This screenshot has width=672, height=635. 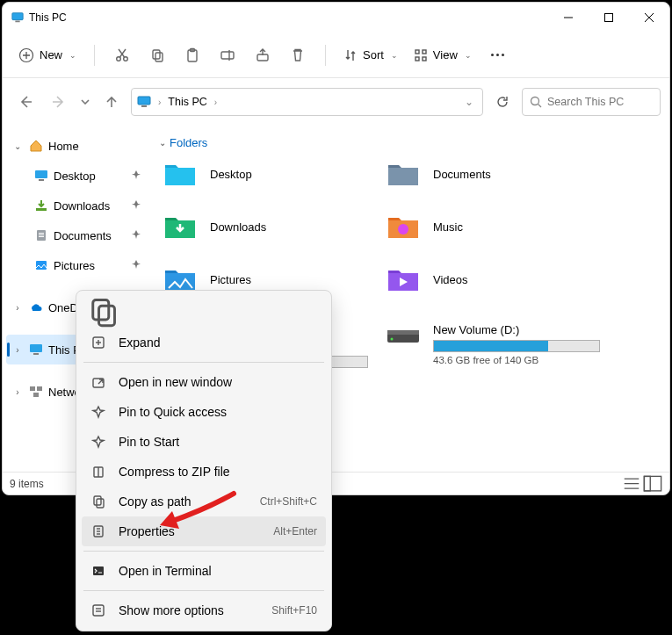 I want to click on breadcrumb: › This PC › ⌄, so click(x=307, y=102).